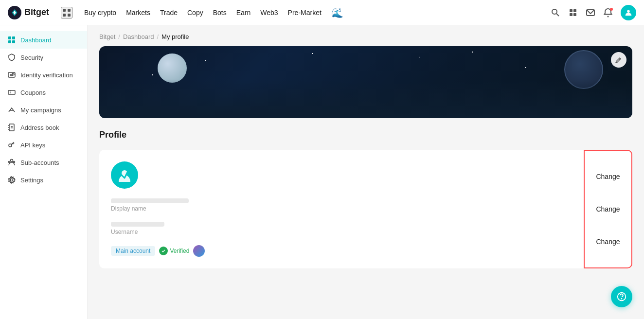 This screenshot has height=319, width=644. Describe the element at coordinates (608, 209) in the screenshot. I see `change-display-name-button: Change` at that location.